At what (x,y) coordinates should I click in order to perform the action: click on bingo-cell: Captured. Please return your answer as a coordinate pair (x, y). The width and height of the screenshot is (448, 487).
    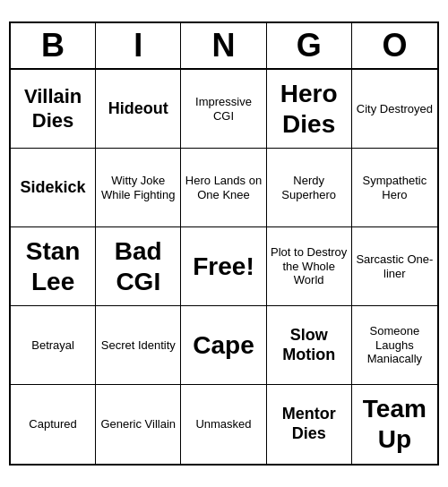
    Looking at the image, I should click on (54, 424).